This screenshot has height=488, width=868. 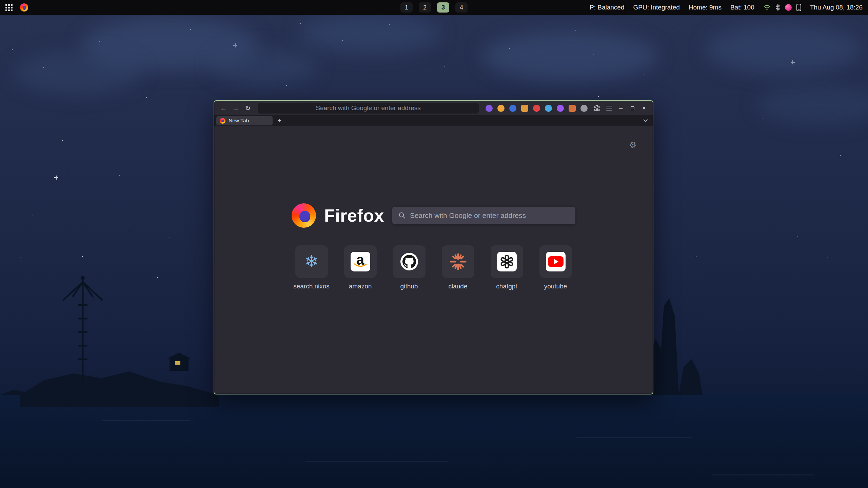 I want to click on app-launcher-icon, so click(x=9, y=7).